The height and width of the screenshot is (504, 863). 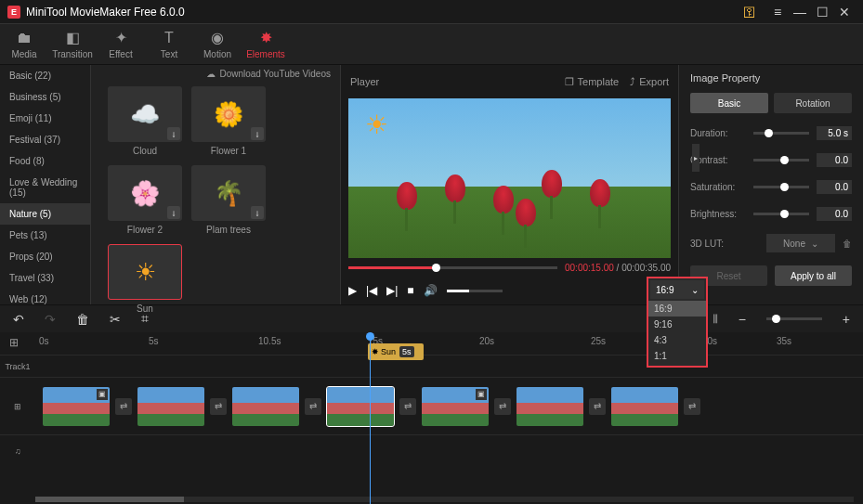 What do you see at coordinates (353, 291) in the screenshot?
I see `play-button: ▶` at bounding box center [353, 291].